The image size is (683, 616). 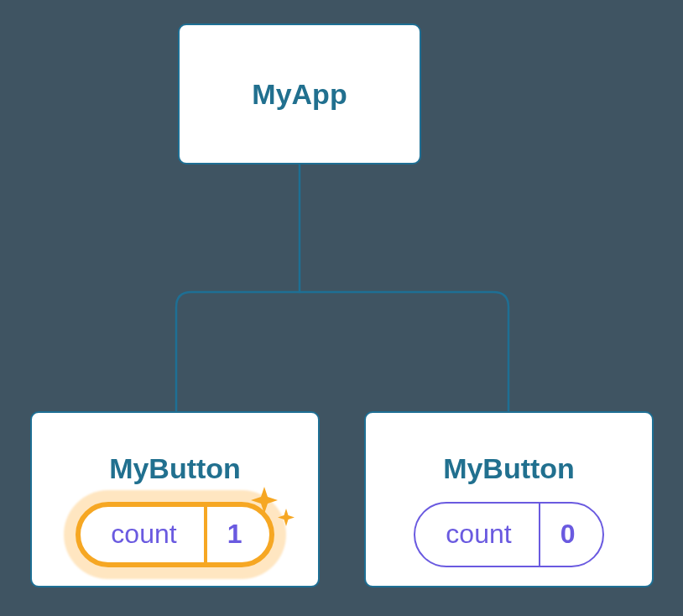 I want to click on state-value: 0, so click(x=571, y=535).